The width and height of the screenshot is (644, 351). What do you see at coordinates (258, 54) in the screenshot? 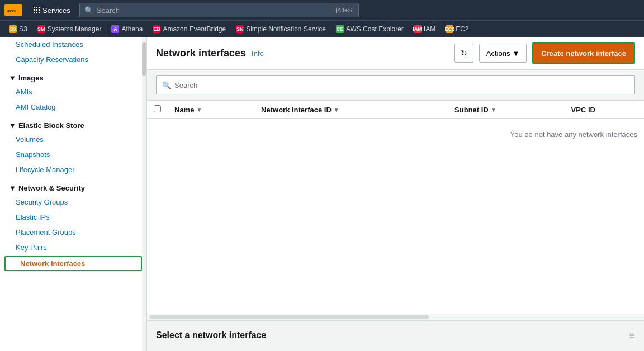
I see `info-link: Info` at bounding box center [258, 54].